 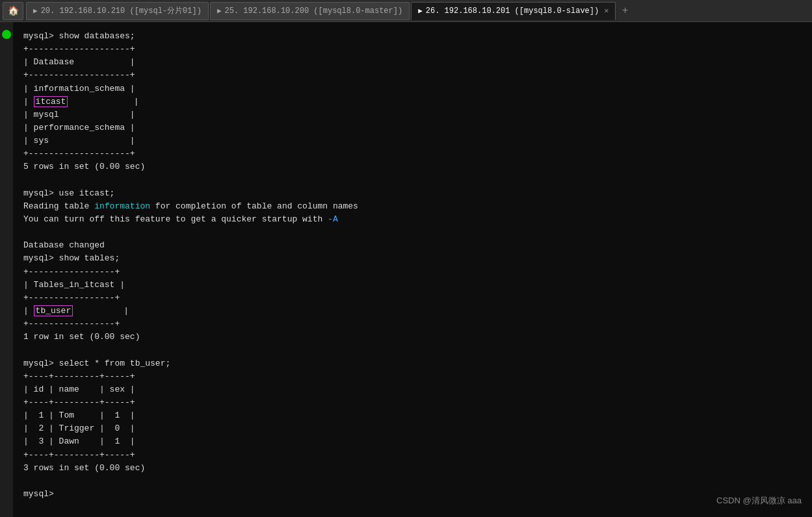 I want to click on add-tab-button: +, so click(x=625, y=11).